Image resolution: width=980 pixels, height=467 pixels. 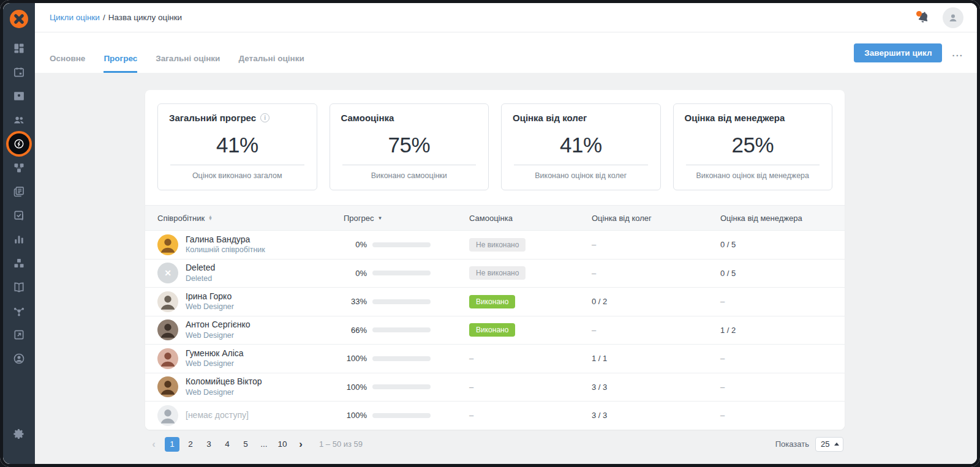 I want to click on chevron-right-icon: ›, so click(x=301, y=444).